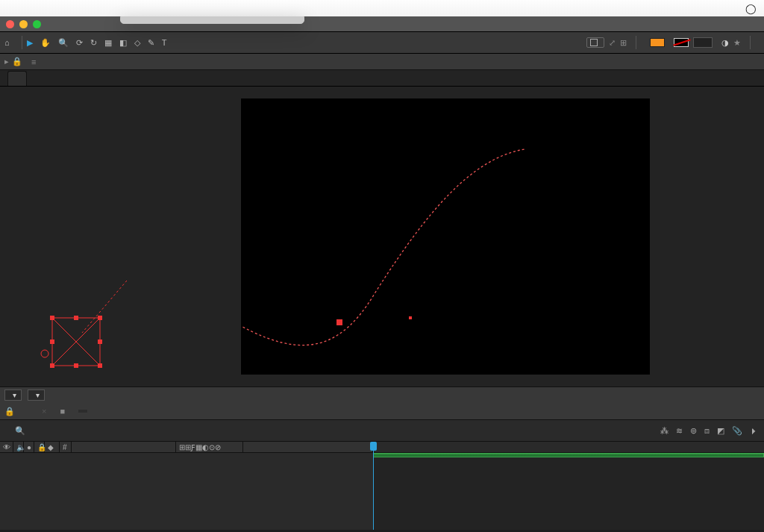  Describe the element at coordinates (595, 43) in the screenshot. I see `snapping-toggle` at that location.